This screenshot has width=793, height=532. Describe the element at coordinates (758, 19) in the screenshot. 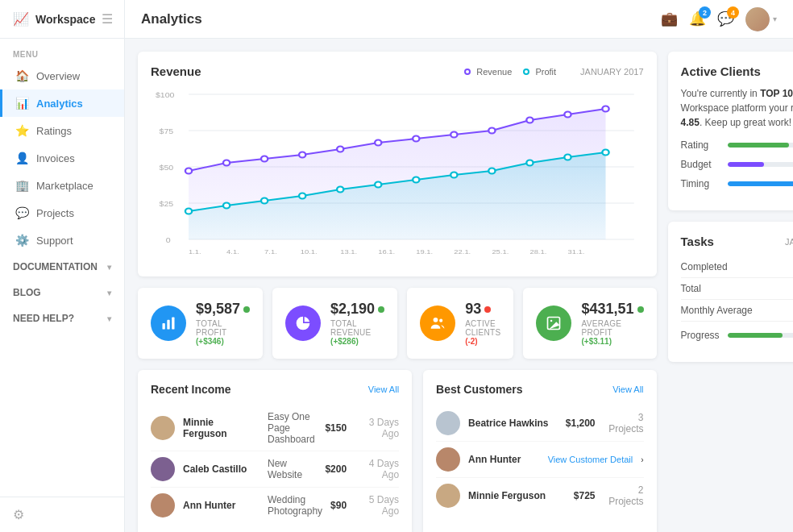

I see `user-avatar` at that location.